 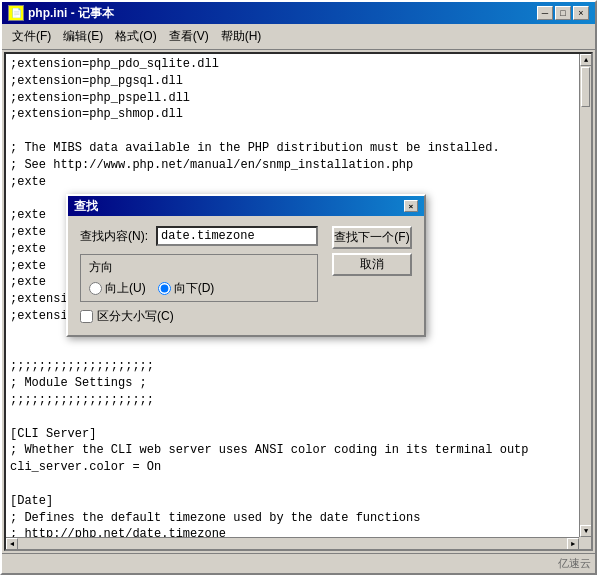 What do you see at coordinates (563, 13) in the screenshot?
I see `maximize-button: □` at bounding box center [563, 13].